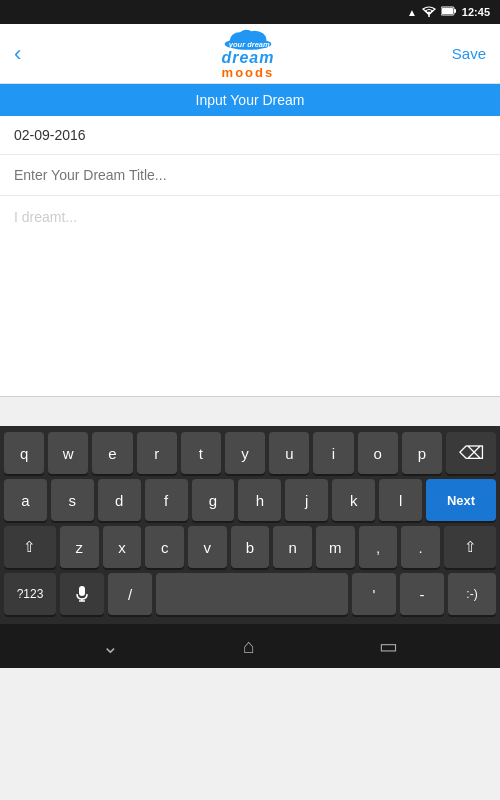  What do you see at coordinates (46, 217) in the screenshot?
I see `dream-placeholder: I dreamt...` at bounding box center [46, 217].